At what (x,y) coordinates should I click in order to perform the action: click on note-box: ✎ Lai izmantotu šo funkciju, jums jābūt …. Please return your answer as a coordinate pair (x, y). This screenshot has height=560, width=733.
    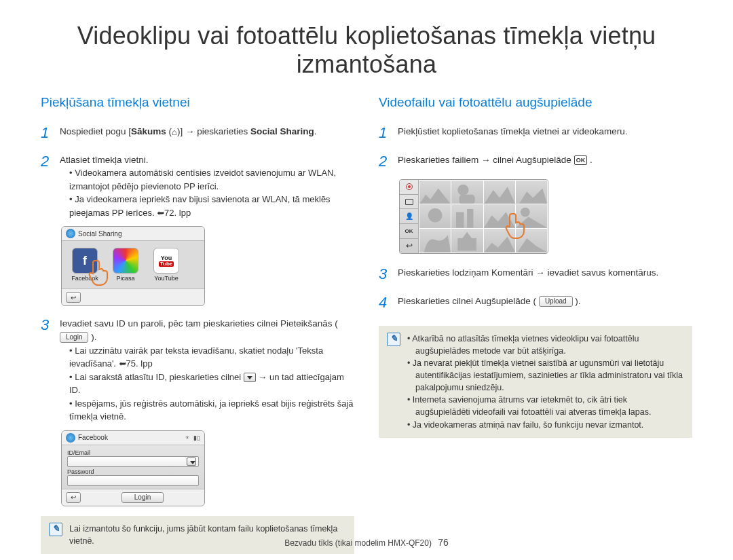
    Looking at the image, I should click on (198, 535).